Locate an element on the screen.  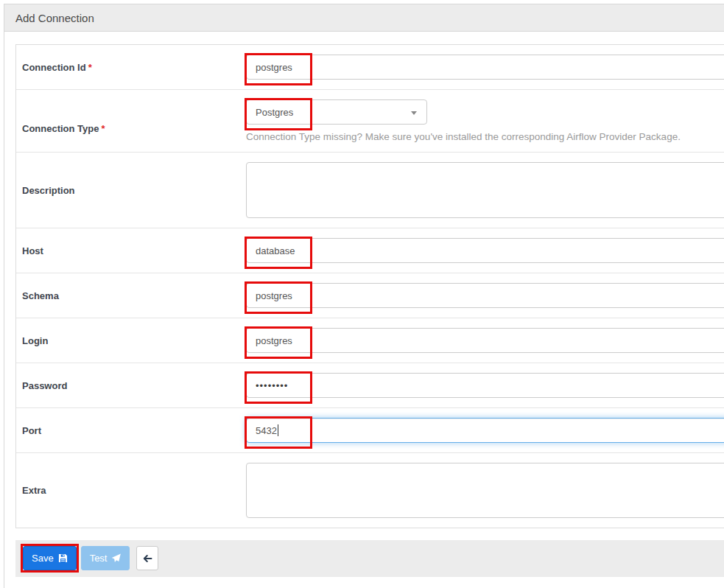
annotation-highlight: Save is located at coordinates (50, 559).